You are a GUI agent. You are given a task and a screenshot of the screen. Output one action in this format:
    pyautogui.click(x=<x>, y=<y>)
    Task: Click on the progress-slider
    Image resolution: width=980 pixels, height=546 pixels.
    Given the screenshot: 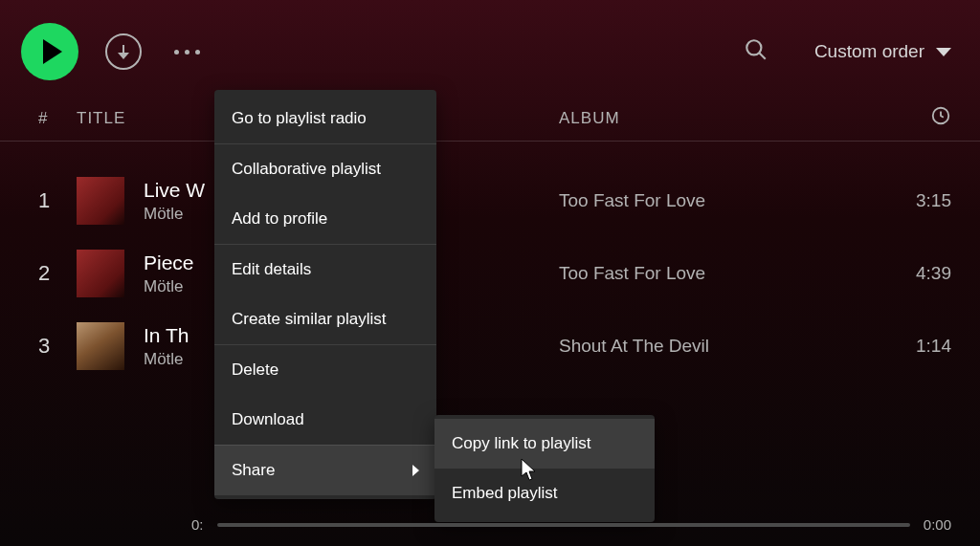 What is the action you would take?
    pyautogui.click(x=564, y=525)
    